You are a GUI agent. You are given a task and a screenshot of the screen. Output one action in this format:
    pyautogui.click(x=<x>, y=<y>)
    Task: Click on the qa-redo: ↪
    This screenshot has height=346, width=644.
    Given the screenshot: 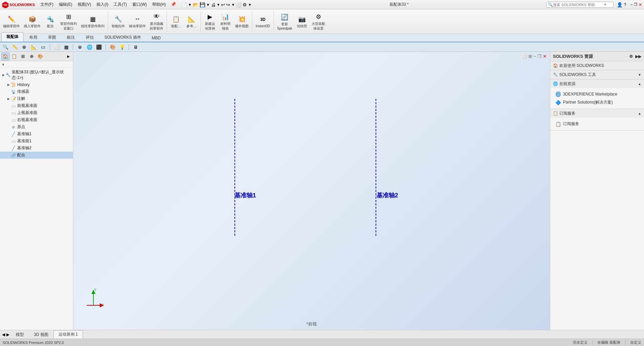 What is the action you would take?
    pyautogui.click(x=228, y=5)
    